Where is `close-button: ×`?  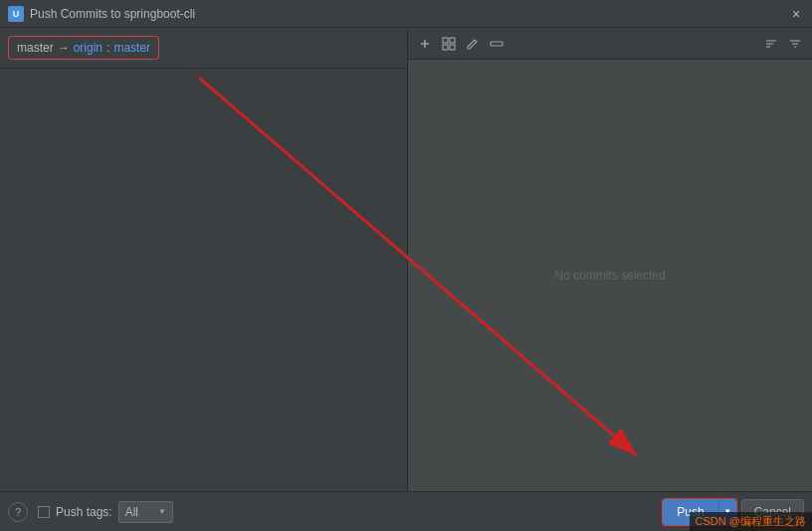 close-button: × is located at coordinates (796, 14).